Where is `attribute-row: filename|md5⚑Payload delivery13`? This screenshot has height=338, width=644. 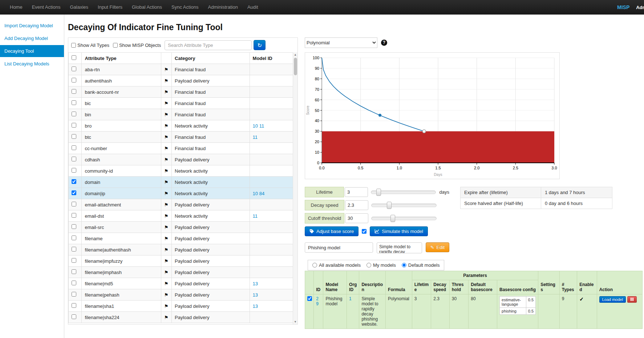
attribute-row: filename|md5⚑Payload delivery13 is located at coordinates (181, 283).